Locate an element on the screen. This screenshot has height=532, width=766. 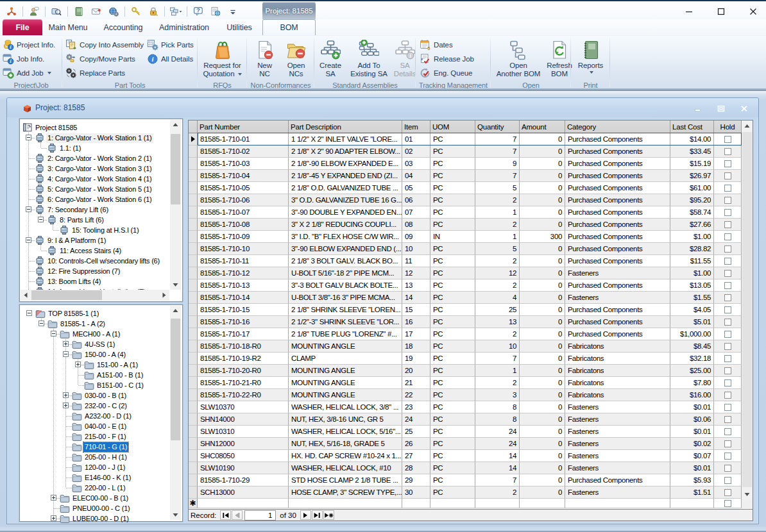
qat-dropdown-icon is located at coordinates (233, 12).